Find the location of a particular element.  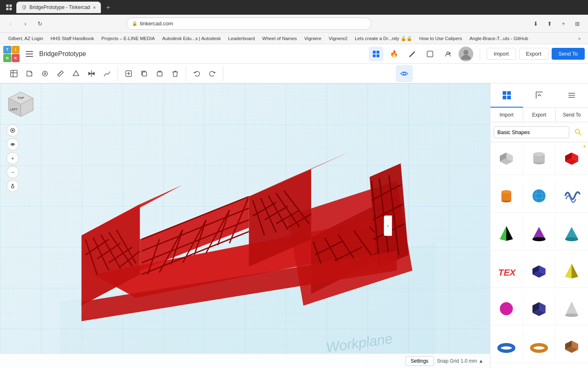

bookmark-8: Lets create a Dr...nity 🔒🔒 is located at coordinates (383, 38).